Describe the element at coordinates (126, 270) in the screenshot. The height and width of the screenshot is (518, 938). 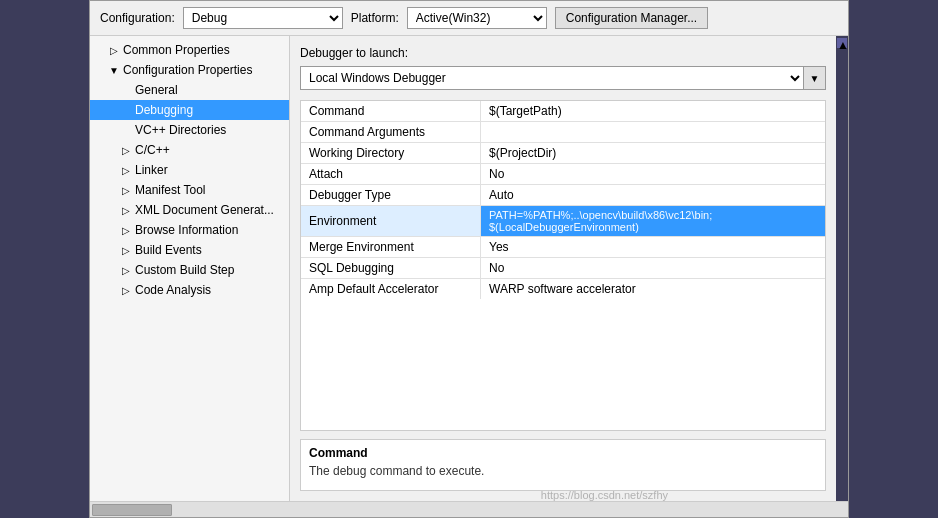
I see `expand-icon-custom-build: ▷` at that location.